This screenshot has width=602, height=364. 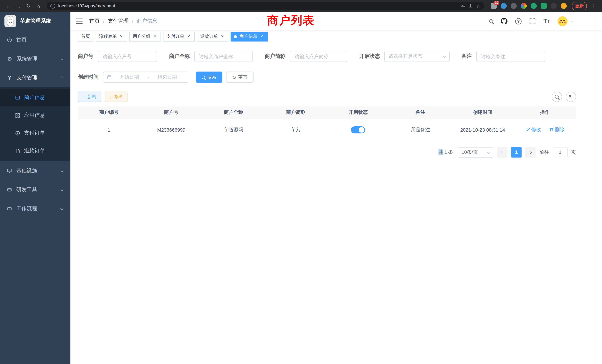 What do you see at coordinates (547, 21) in the screenshot?
I see `font-size-icon: TT` at bounding box center [547, 21].